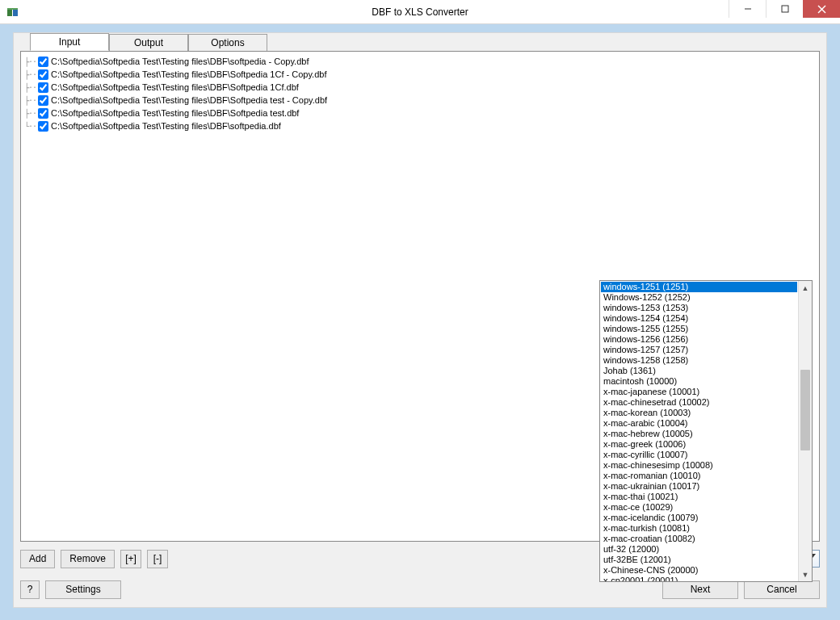 This screenshot has width=840, height=620. What do you see at coordinates (699, 392) in the screenshot?
I see `encoding-option: x-mac-japanese (10001)` at bounding box center [699, 392].